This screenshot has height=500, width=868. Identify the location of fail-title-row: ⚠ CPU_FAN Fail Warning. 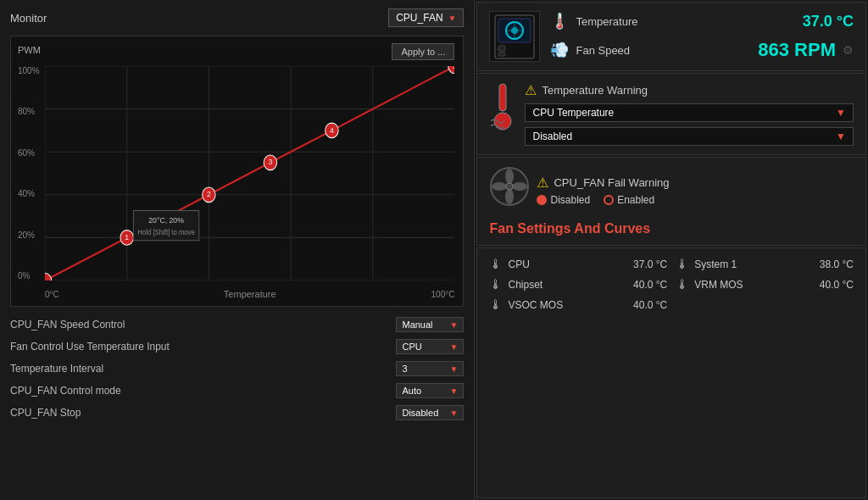
(695, 183).